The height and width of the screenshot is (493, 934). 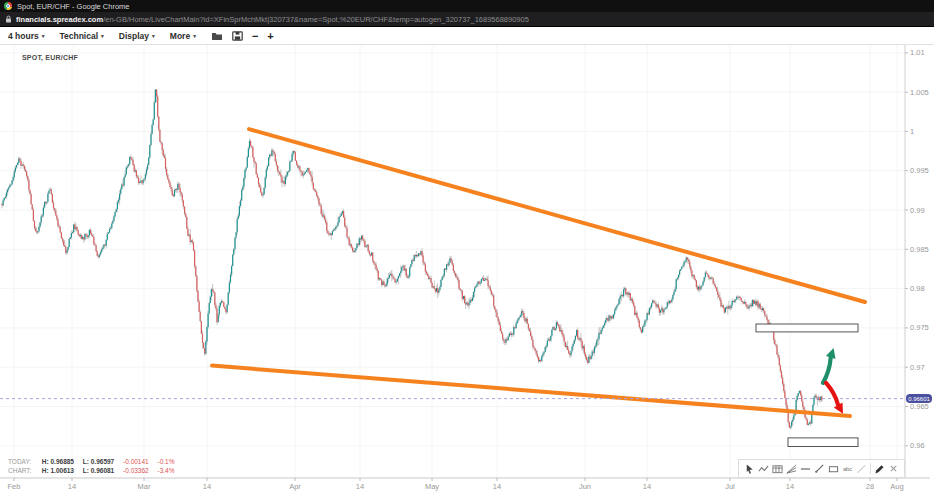 I want to click on svg-text: Aug, so click(x=896, y=486).